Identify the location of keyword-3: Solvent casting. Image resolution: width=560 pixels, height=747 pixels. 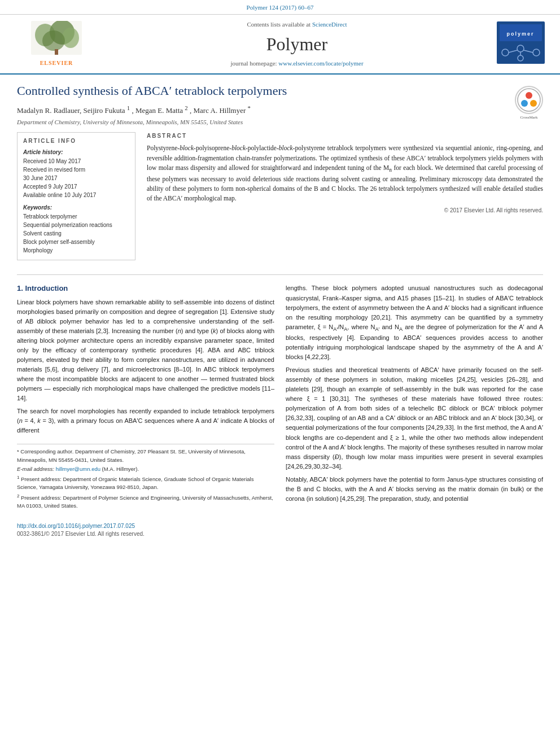
(76, 234).